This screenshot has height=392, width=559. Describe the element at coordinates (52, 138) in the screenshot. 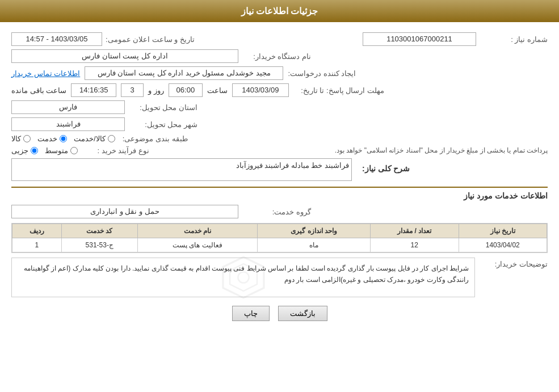

I see `radio-khadamat: خدمت` at that location.